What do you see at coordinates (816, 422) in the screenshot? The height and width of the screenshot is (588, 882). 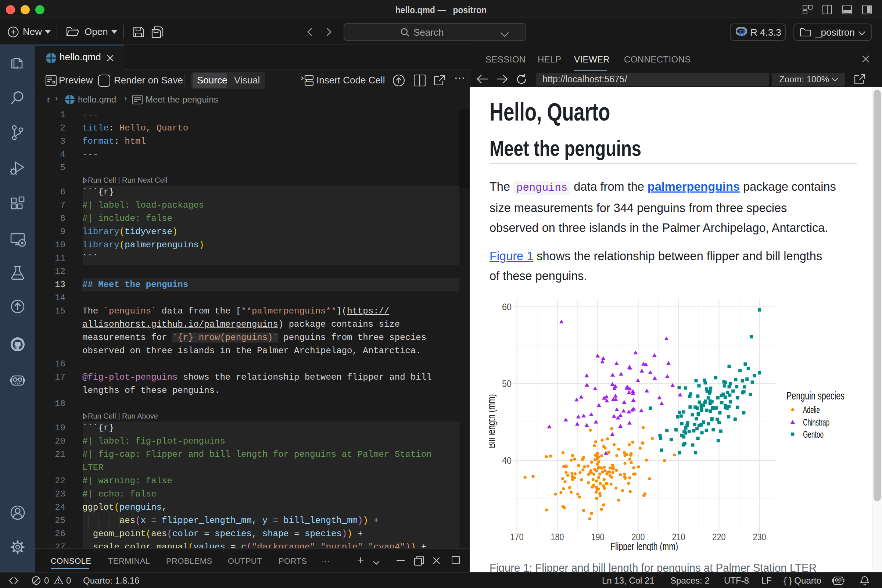 I see `svg-text: Chinstrap` at bounding box center [816, 422].